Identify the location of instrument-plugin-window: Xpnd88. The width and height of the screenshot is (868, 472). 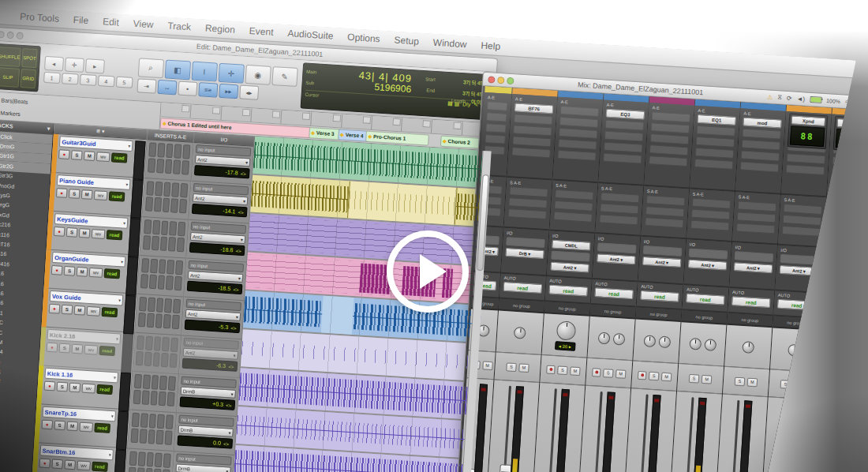
(843, 134).